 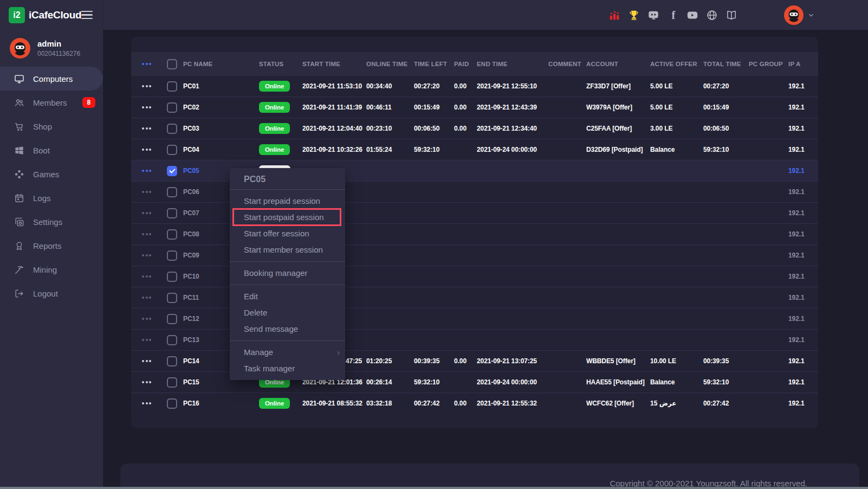 I want to click on menu-group: Start prepaid sessionStart postpaid sess…, so click(x=287, y=226).